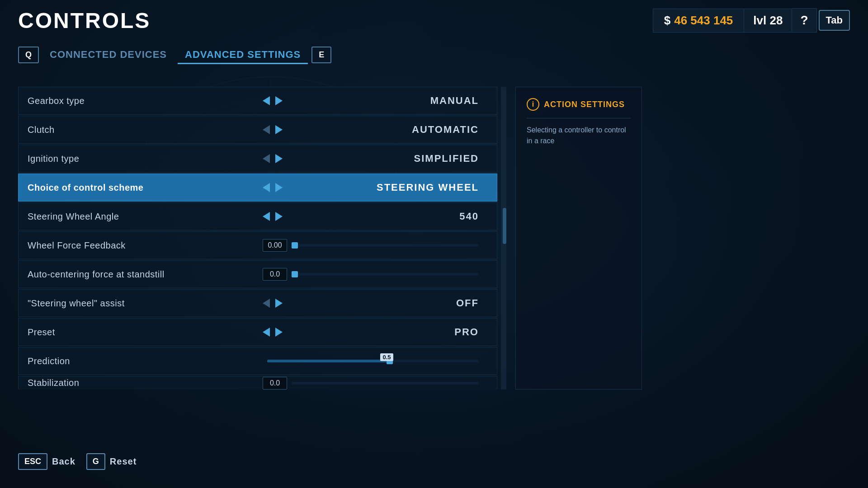 The height and width of the screenshot is (488, 868). What do you see at coordinates (266, 188) in the screenshot?
I see `control-scheme-prev` at bounding box center [266, 188].